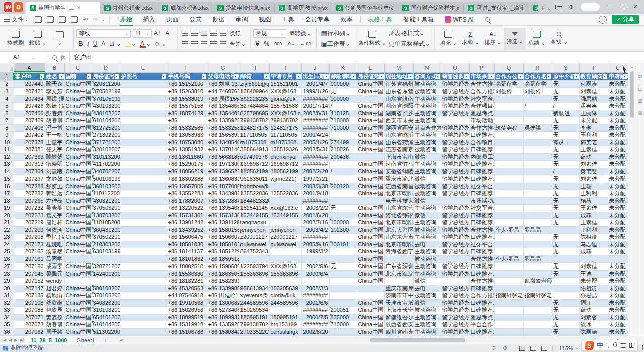  What do you see at coordinates (143, 68) in the screenshot?
I see `column-header-E: E` at bounding box center [143, 68].